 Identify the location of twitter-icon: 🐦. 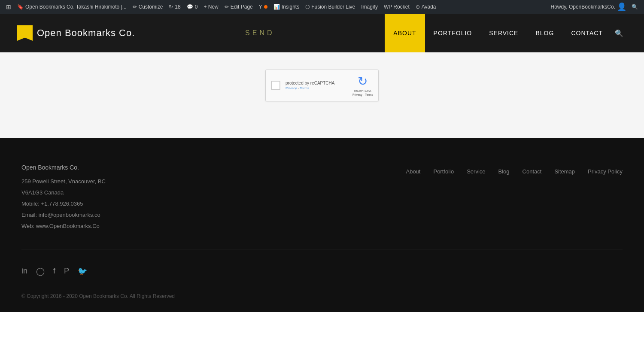
(82, 271).